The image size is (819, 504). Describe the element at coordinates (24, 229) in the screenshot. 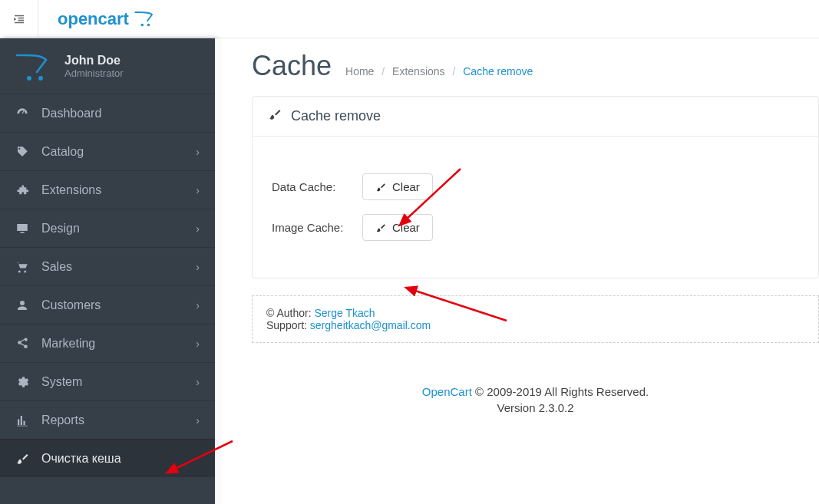

I see `desktop-icon` at that location.